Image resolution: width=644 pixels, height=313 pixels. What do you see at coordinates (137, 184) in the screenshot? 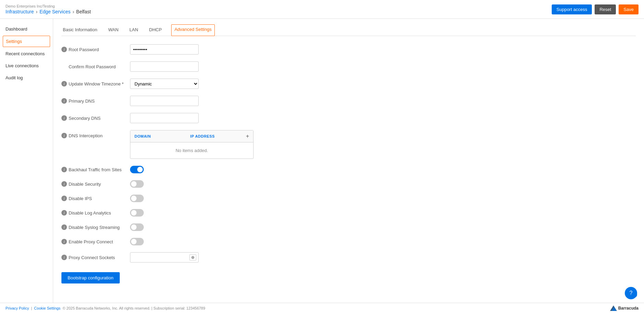
I see `disable-security-toggle` at bounding box center [137, 184].